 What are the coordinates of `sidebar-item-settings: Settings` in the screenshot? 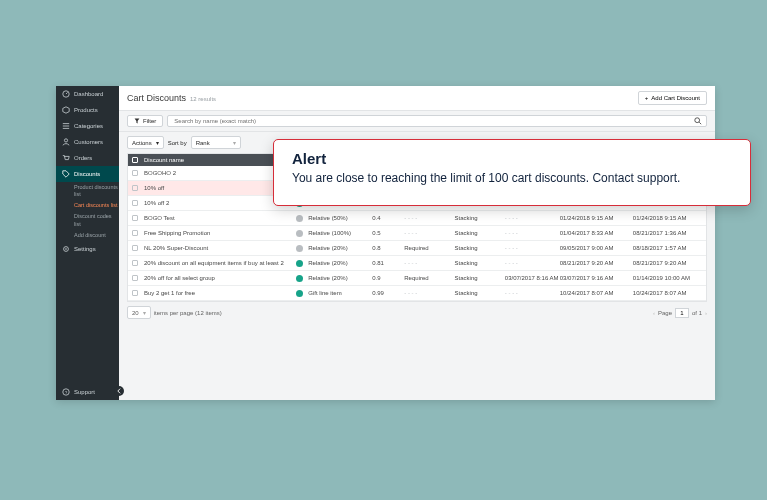 It's located at (88, 249).